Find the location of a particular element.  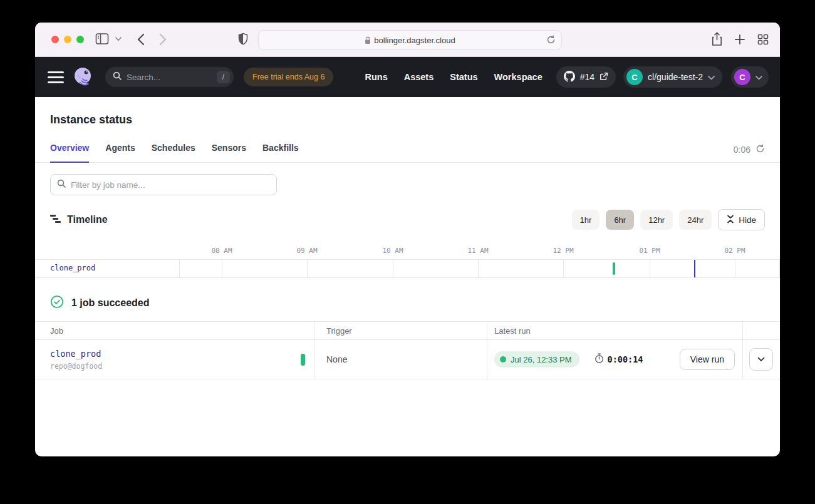

success-dot-icon is located at coordinates (503, 359).